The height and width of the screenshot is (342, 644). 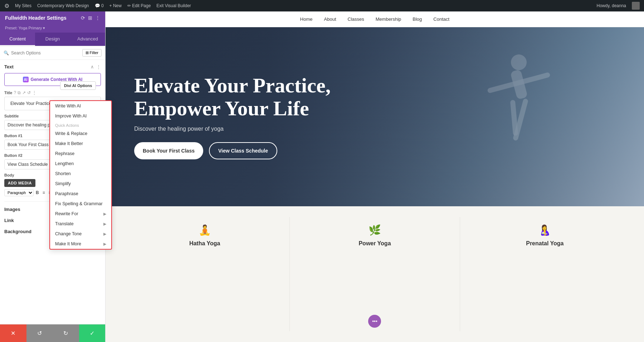 What do you see at coordinates (233, 97) in the screenshot?
I see `hero-title: Elevate Your Practice, Empower Your Life` at bounding box center [233, 97].